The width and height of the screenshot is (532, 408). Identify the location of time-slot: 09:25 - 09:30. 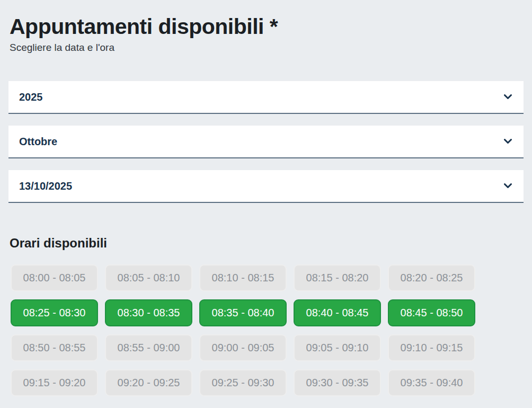
(243, 383).